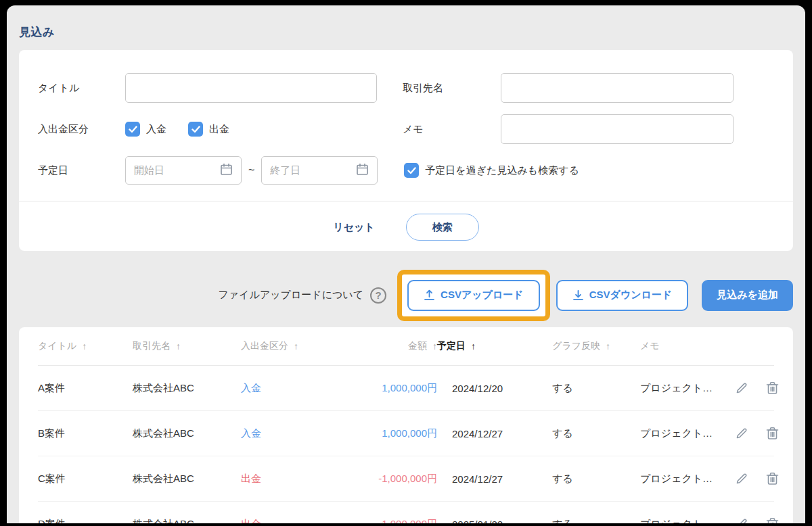 The width and height of the screenshot is (812, 526). What do you see at coordinates (219, 130) in the screenshot?
I see `type-option-label: 出金` at bounding box center [219, 130].